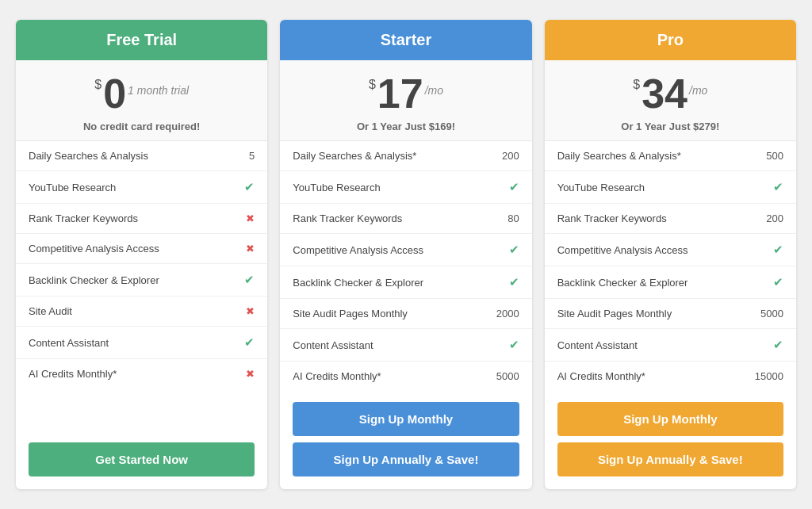  I want to click on price-line-free: $01 month trial, so click(141, 94).